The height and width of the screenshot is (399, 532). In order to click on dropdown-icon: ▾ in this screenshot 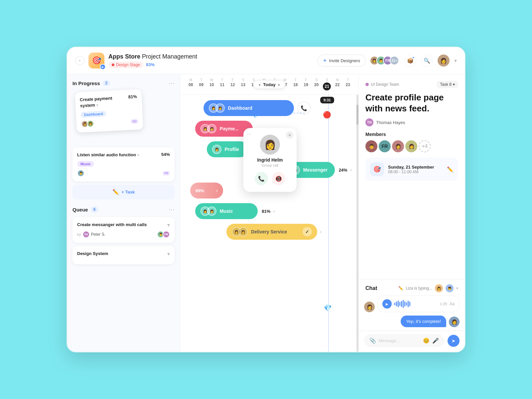, I will do `click(456, 61)`.